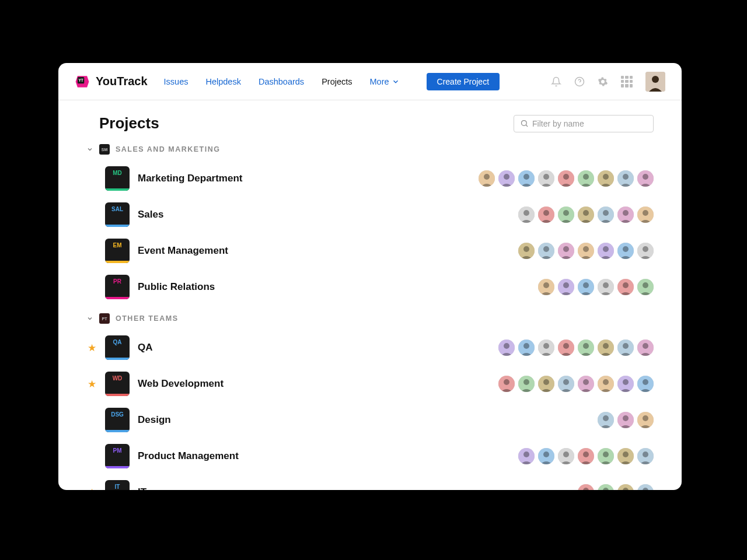  Describe the element at coordinates (223, 82) in the screenshot. I see `nav-helpdesk: Helpdesk` at that location.